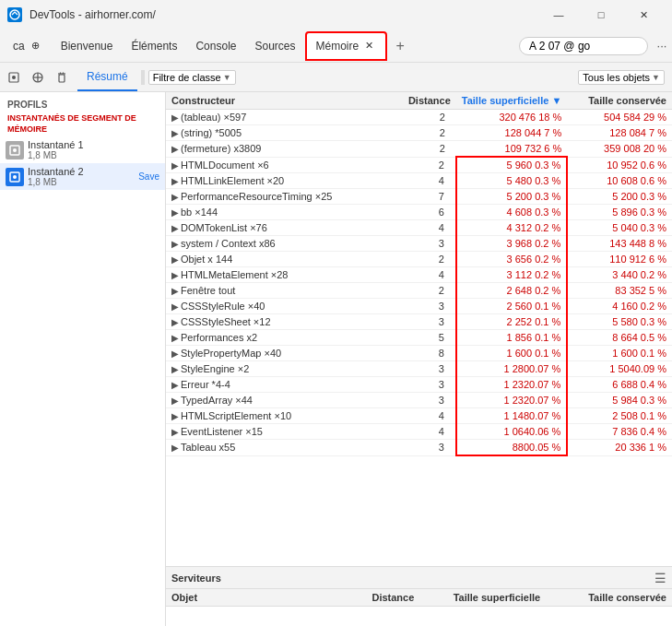 The height and width of the screenshot is (626, 672). Describe the element at coordinates (513, 400) in the screenshot. I see `cell-shallow: 1 2320.07 %` at that location.